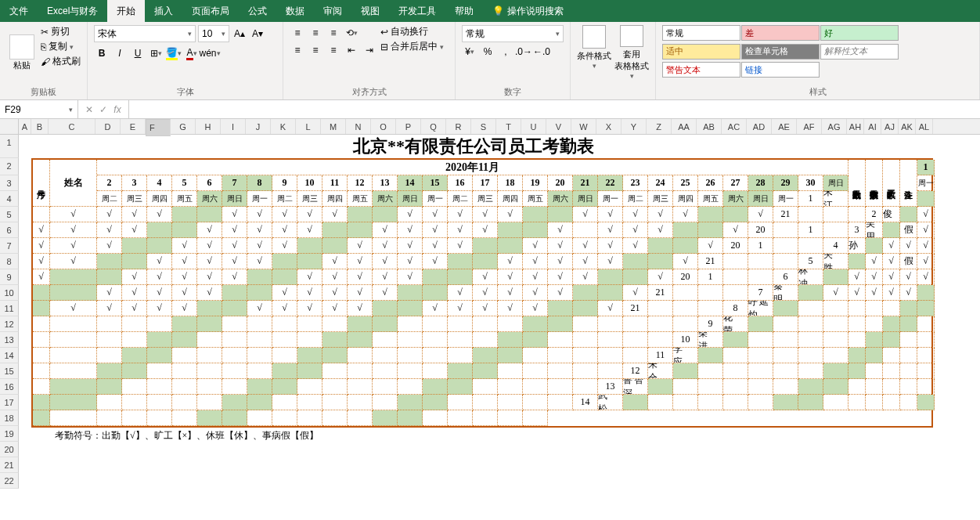  What do you see at coordinates (22, 52) in the screenshot?
I see `paste-button: 粘贴` at bounding box center [22, 52].